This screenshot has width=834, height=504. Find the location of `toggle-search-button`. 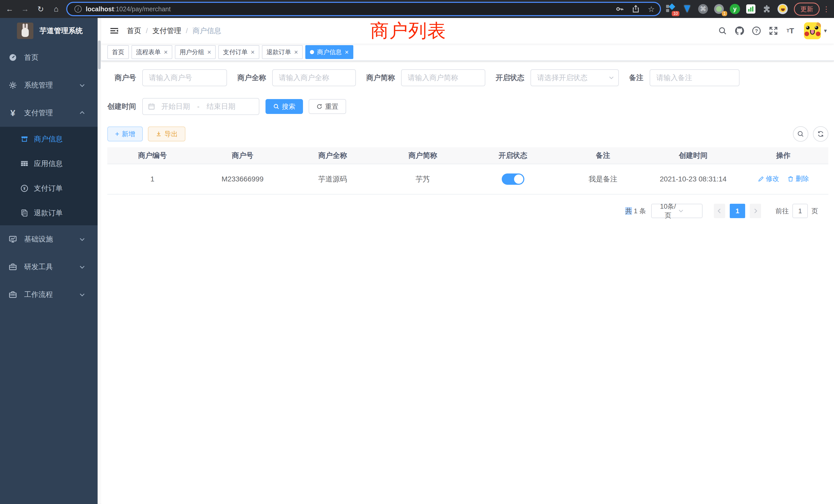

toggle-search-button is located at coordinates (801, 134).